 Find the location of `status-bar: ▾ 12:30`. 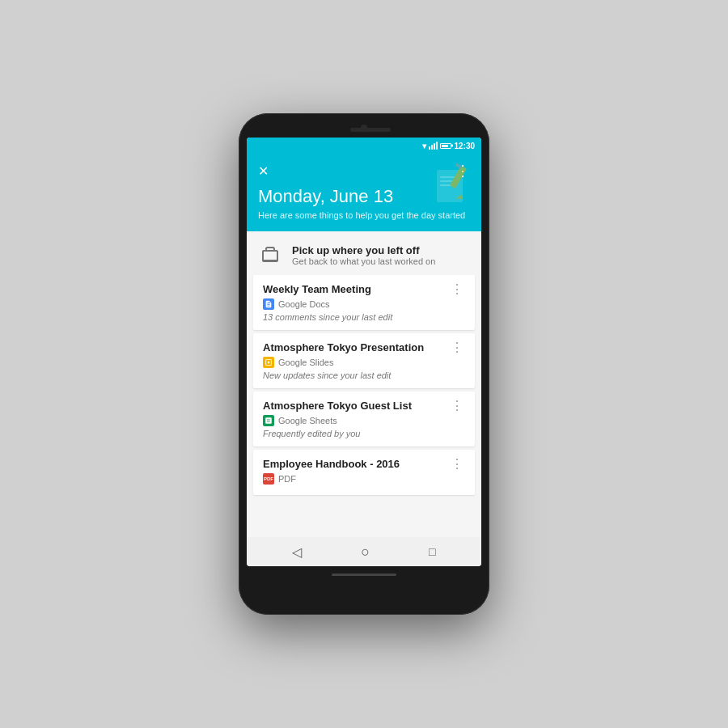

status-bar: ▾ 12:30 is located at coordinates (364, 146).